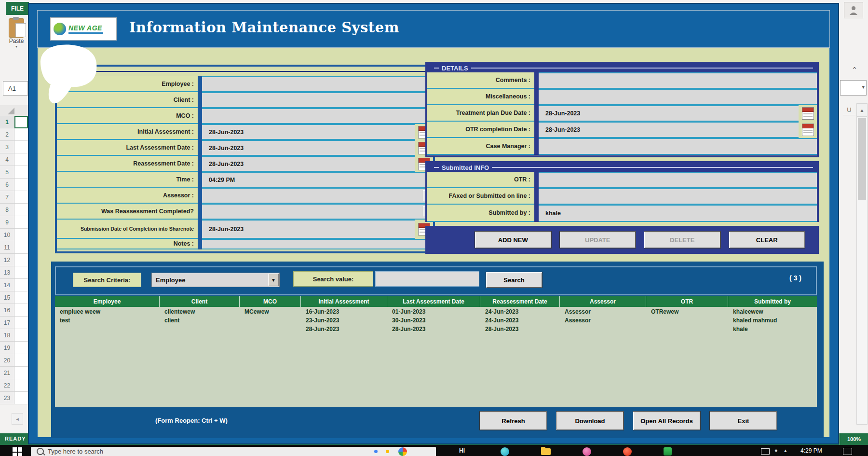 The width and height of the screenshot is (868, 456). Describe the element at coordinates (436, 329) in the screenshot. I see `table-row: 28-Jun-202328-Jun-202328-Jun-2023khale` at that location.